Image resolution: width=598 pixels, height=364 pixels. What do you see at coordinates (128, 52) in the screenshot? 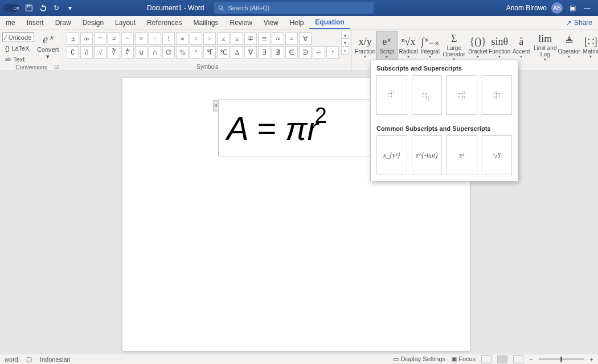
I see `symbol-cell: ∜` at bounding box center [128, 52].